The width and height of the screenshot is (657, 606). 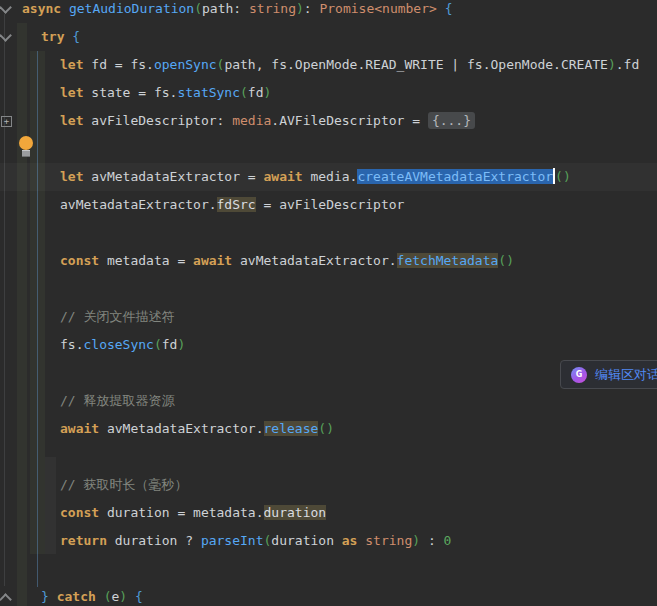 What do you see at coordinates (628, 64) in the screenshot?
I see `code-token: .fd` at bounding box center [628, 64].